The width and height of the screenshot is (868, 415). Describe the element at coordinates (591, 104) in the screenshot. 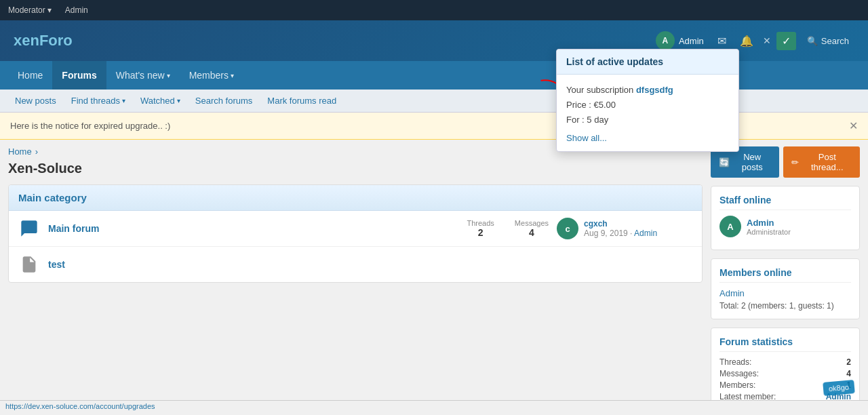

I see `popup-price: Price : €5.00` at that location.